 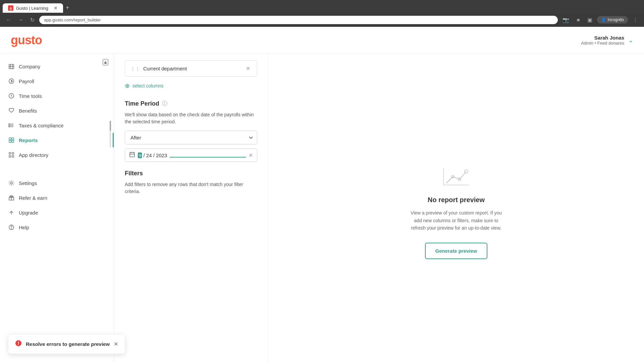 I want to click on filters-section: Filters Add filters to remove any rows t…, so click(x=191, y=182).